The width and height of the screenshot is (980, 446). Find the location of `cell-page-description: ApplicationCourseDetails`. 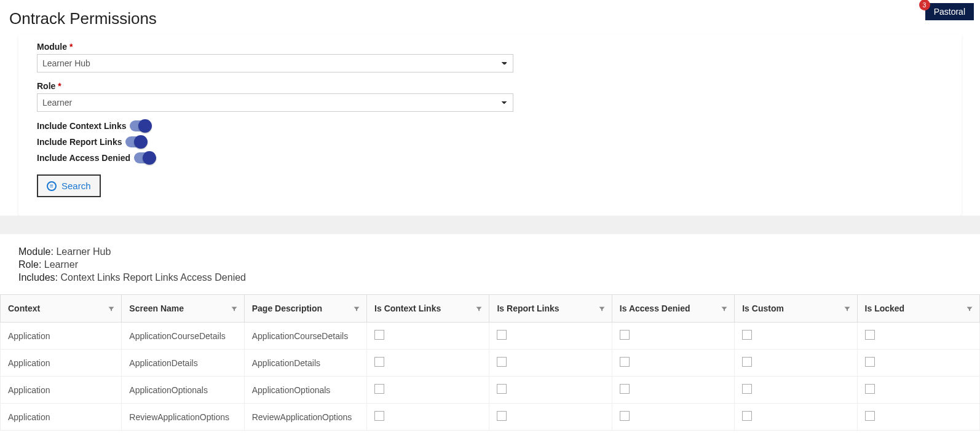

cell-page-description: ApplicationCourseDetails is located at coordinates (305, 336).